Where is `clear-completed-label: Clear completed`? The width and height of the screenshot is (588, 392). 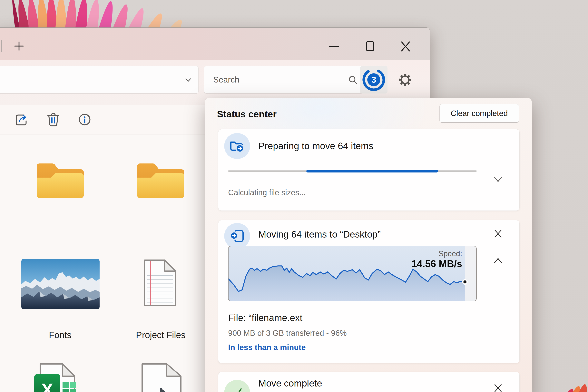 clear-completed-label: Clear completed is located at coordinates (479, 114).